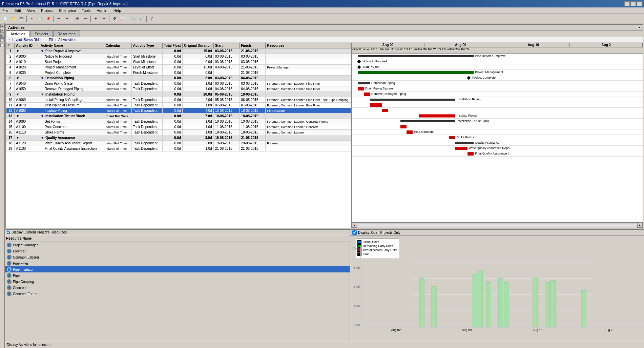 The image size is (644, 348). Describe the element at coordinates (179, 138) in the screenshot. I see `table-row: 17▼▼Quality Assurance0.0d3.0d19-08-20152…` at that location.